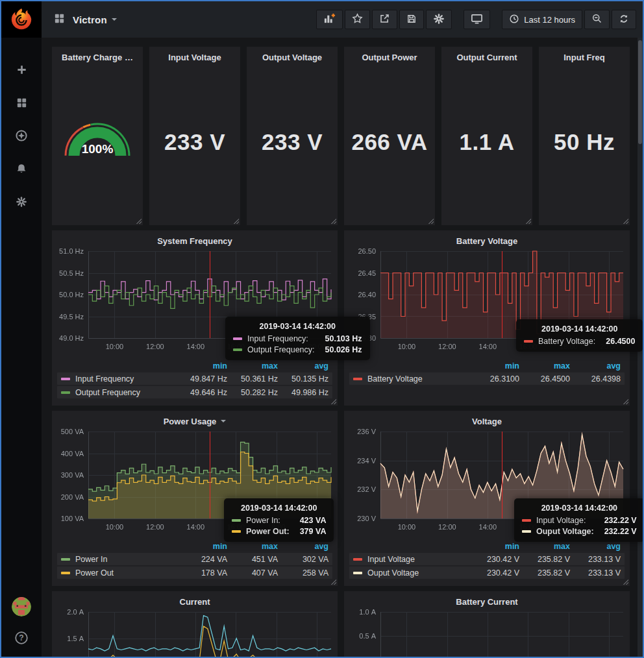  Describe the element at coordinates (21, 137) in the screenshot. I see `explore-compass-icon` at that location.